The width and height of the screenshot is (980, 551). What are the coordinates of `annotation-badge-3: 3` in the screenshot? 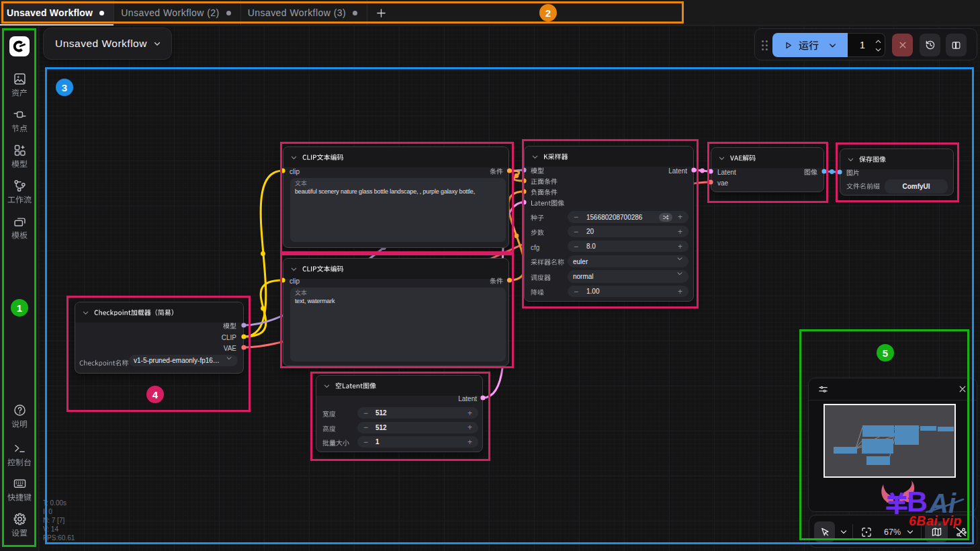 It's located at (64, 87).